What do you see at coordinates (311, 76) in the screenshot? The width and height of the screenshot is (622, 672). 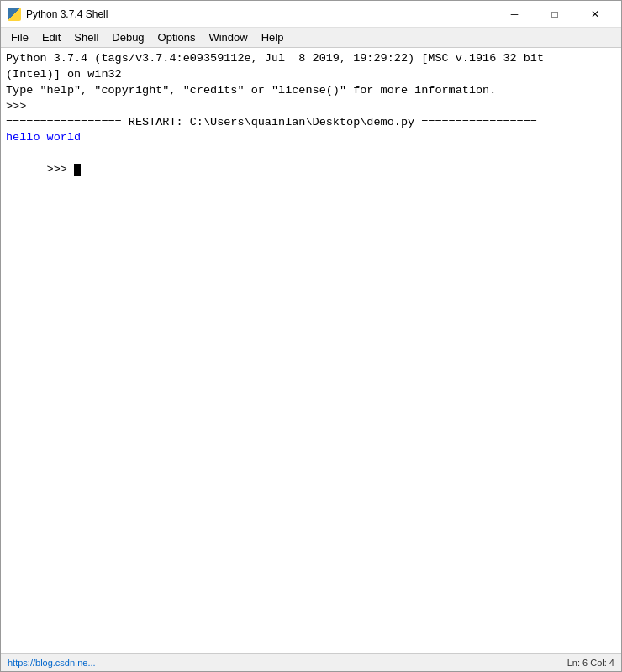 I see `output-line-2: (Intel)] on win32` at bounding box center [311, 76].